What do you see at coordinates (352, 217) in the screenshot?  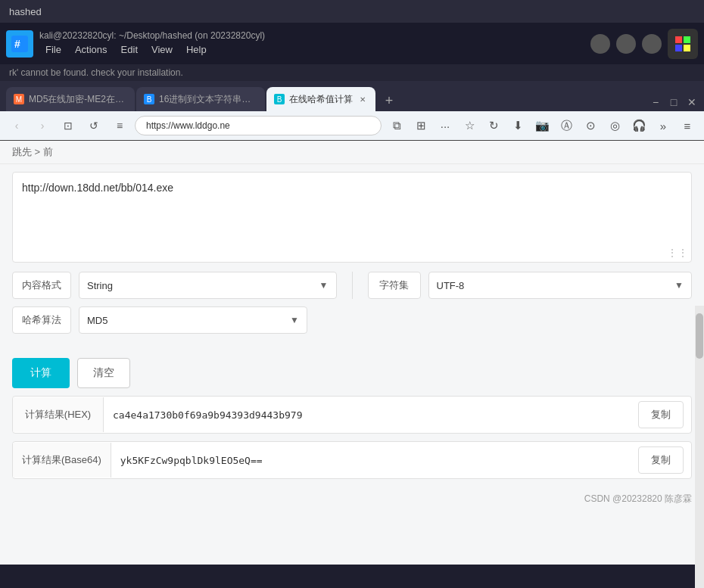 I see `input-section: http://down.18dd.net/bb/014.exe ⋮⋮` at bounding box center [352, 217].